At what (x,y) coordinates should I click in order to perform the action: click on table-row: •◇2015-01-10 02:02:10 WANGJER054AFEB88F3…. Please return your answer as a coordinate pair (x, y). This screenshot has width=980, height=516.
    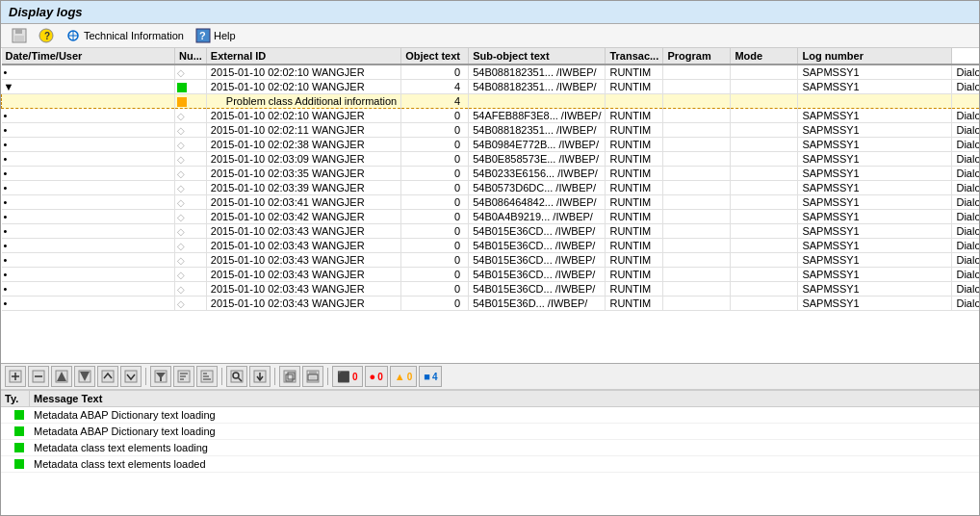
    Looking at the image, I should click on (491, 116).